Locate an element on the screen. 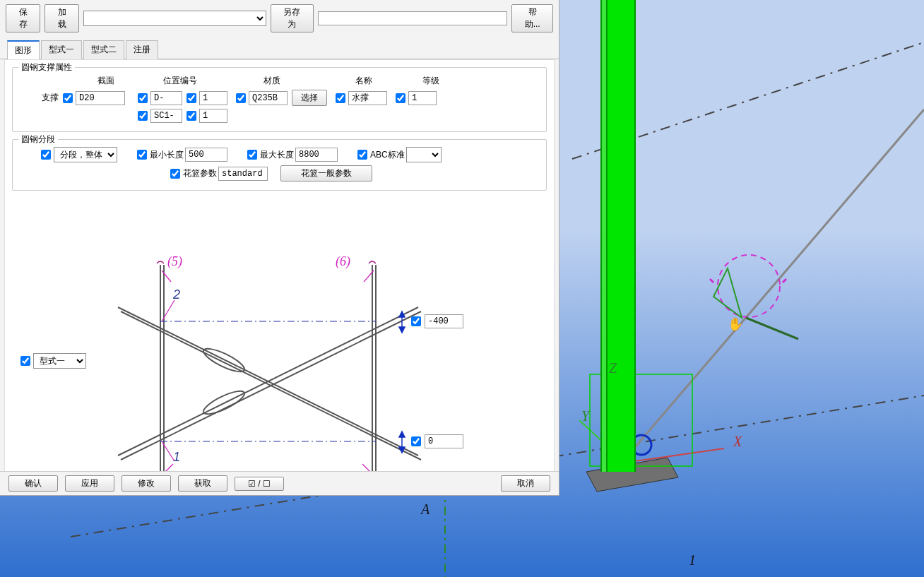 The image size is (924, 577). mark-2: 2 is located at coordinates (177, 295).